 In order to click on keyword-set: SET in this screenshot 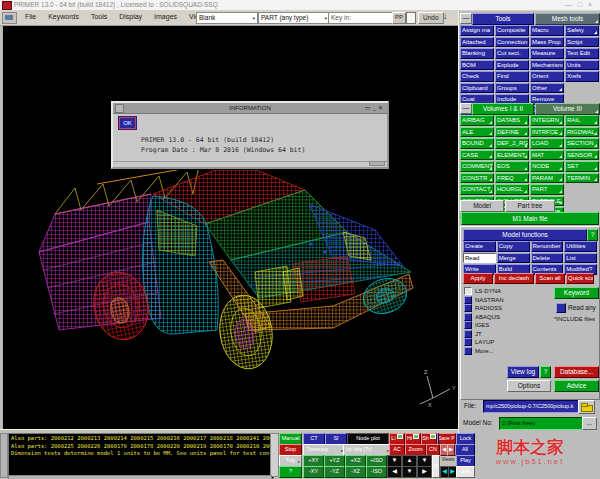, I will do `click(582, 166)`.